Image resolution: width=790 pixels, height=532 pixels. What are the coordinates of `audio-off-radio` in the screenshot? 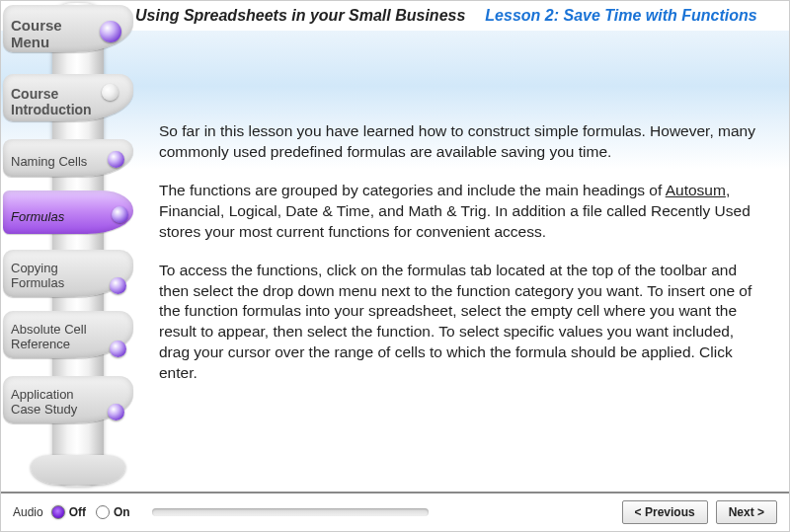 It's located at (58, 512).